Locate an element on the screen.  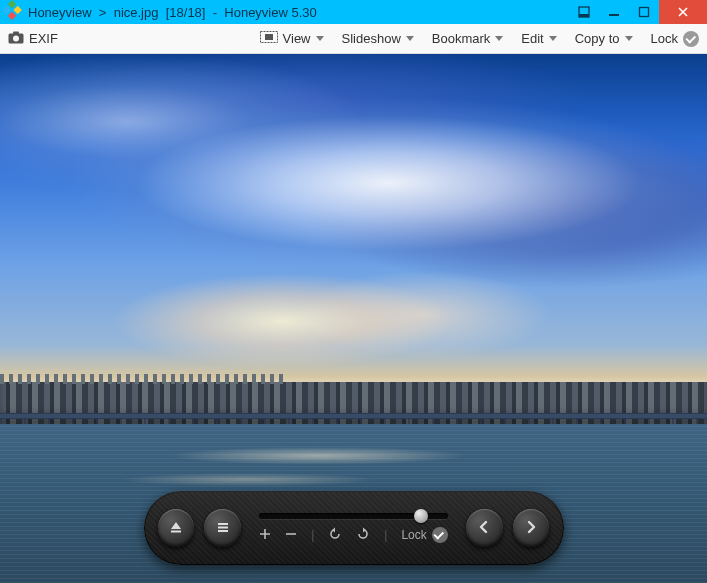
toolbar: EXIF View Slideshow Bookmark Edit is located at coordinates (354, 39).